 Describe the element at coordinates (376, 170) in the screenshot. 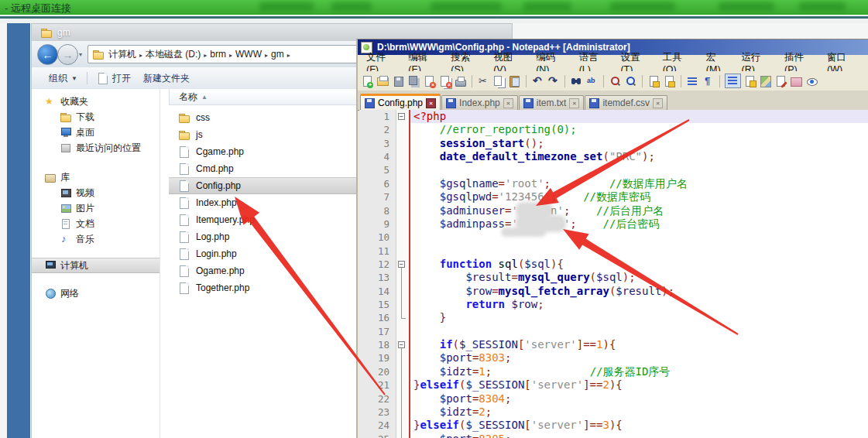

I see `line-number: 5` at that location.